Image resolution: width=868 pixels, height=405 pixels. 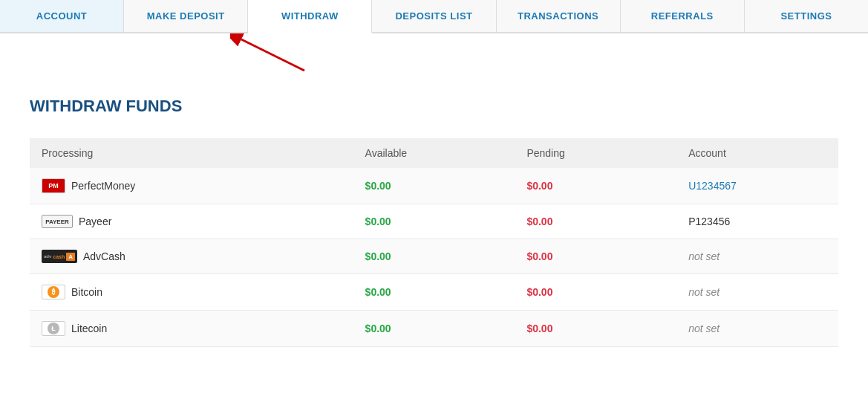 I want to click on nav-tab-withdraw: WITHDRAW, so click(x=310, y=16).